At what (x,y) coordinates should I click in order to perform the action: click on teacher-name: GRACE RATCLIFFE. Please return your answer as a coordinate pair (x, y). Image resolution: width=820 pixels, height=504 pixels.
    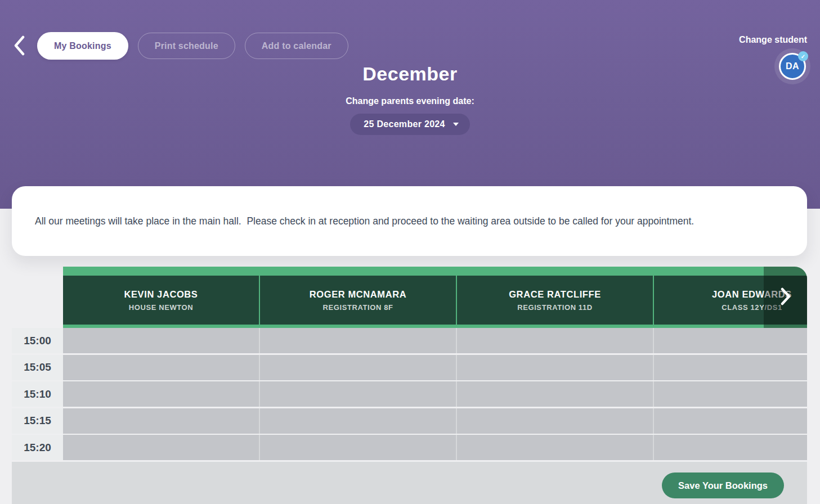
    Looking at the image, I should click on (555, 295).